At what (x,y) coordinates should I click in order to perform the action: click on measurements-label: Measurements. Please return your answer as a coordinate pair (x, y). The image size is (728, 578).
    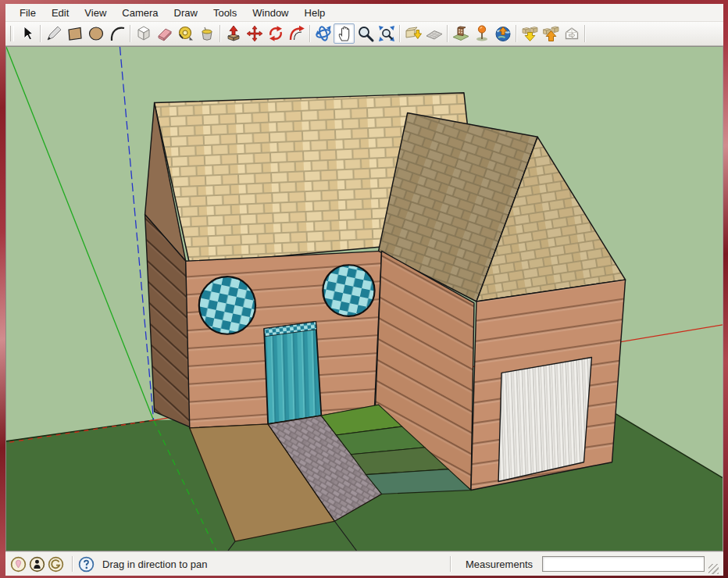
    Looking at the image, I should click on (499, 564).